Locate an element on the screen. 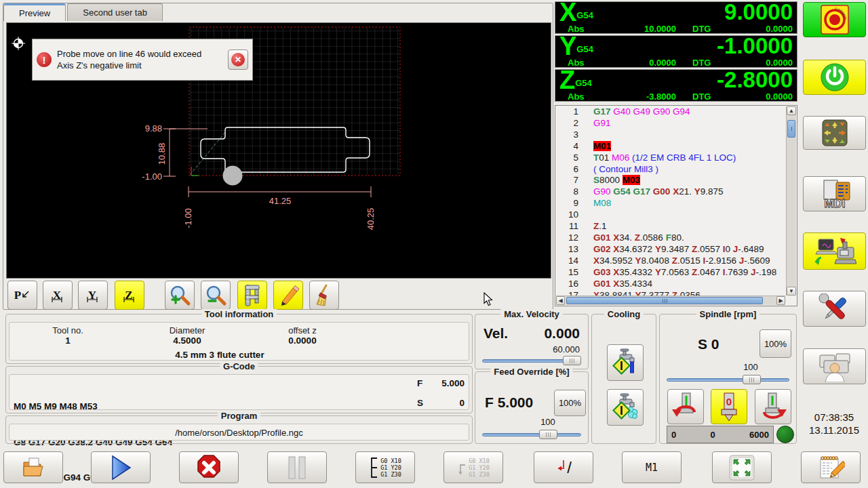  abs-value: 0.0000 is located at coordinates (633, 62).